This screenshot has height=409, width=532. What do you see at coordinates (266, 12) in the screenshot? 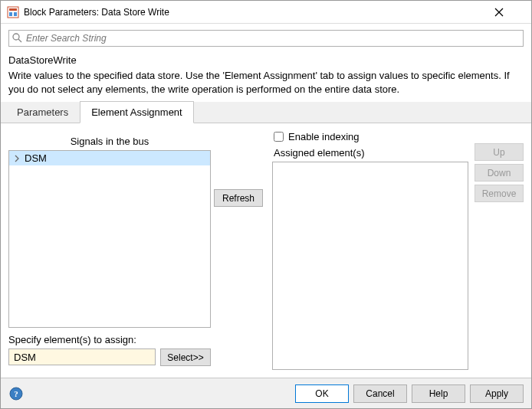
I see `titlebar: Block Parameters: Data Store Write` at bounding box center [266, 12].